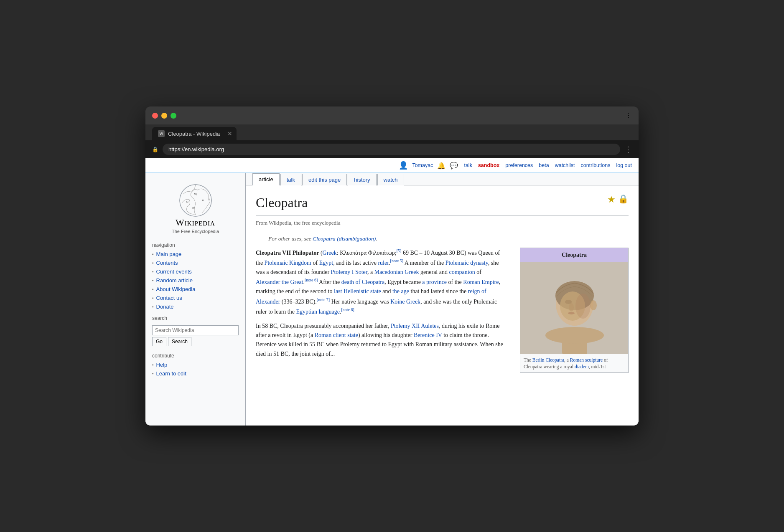  What do you see at coordinates (467, 262) in the screenshot?
I see `ptolemaic-dynasty-link: Ptolemaic dynasty` at bounding box center [467, 262].